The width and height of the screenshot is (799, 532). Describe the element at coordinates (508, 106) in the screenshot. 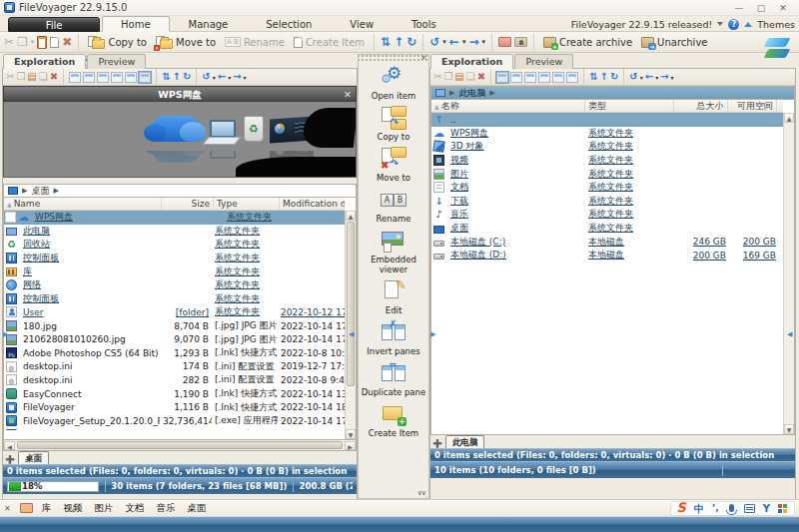

I see `column-header-name: ▲名称` at that location.